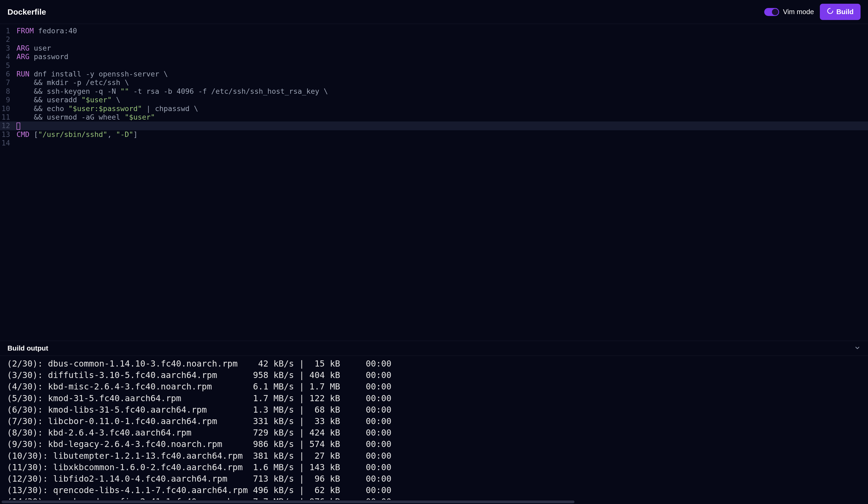  I want to click on build-button: Build, so click(840, 12).